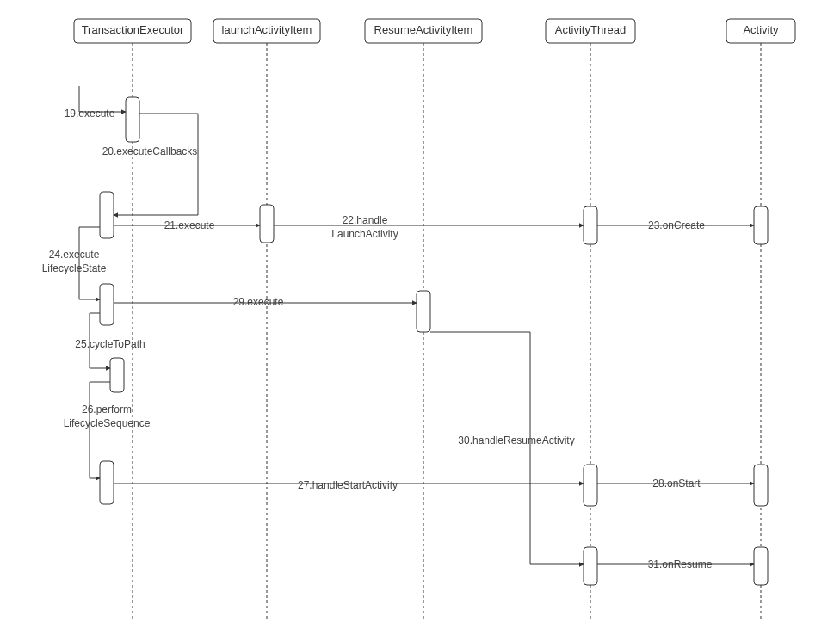  What do you see at coordinates (348, 485) in the screenshot?
I see `msg-27: 27.handleStartActivity` at bounding box center [348, 485].